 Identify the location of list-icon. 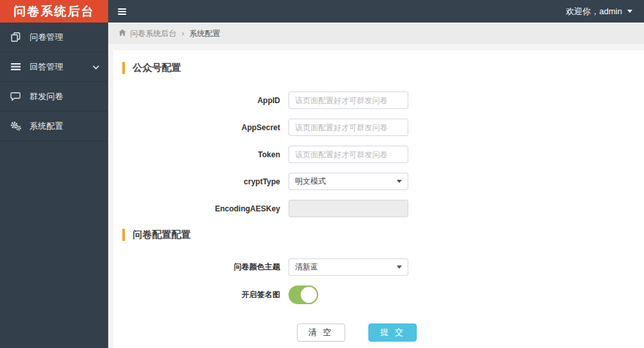
(15, 67).